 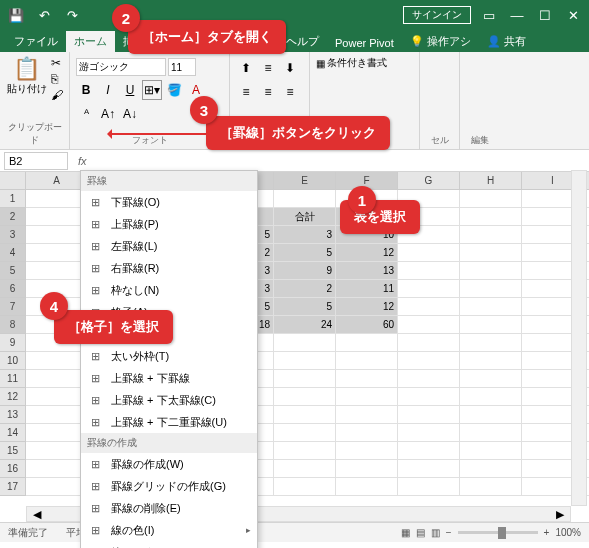 What do you see at coordinates (491, 181) in the screenshot?
I see `col-header-H: H` at bounding box center [491, 181].